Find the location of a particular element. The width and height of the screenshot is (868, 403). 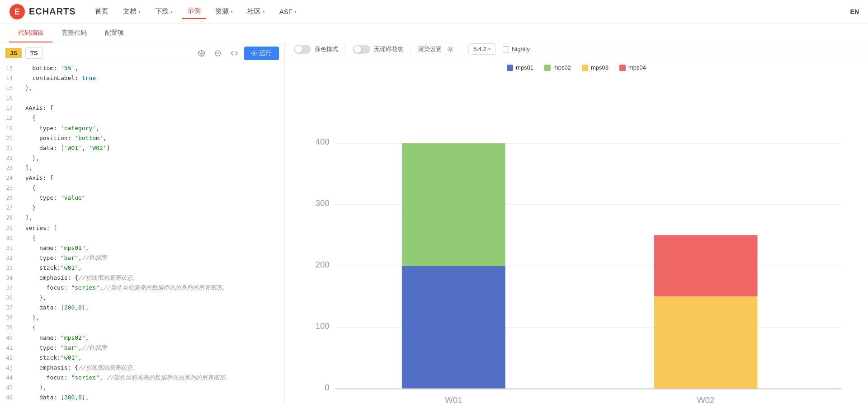

logo-text: ECHARTS is located at coordinates (52, 12).